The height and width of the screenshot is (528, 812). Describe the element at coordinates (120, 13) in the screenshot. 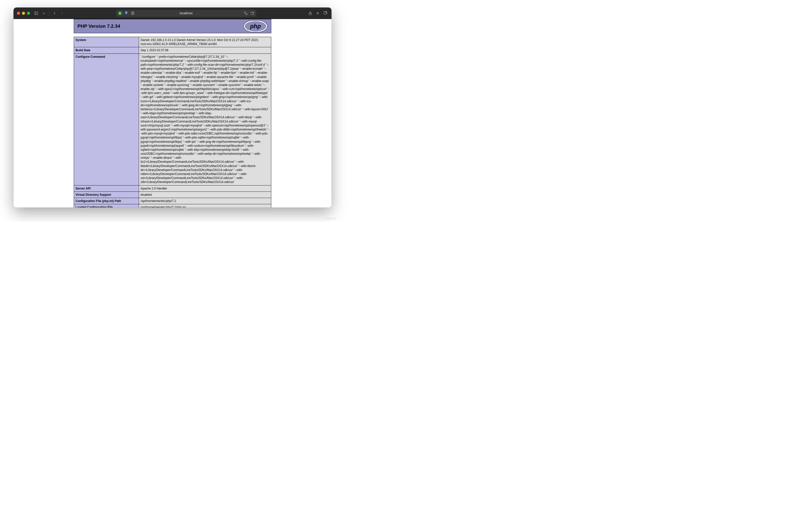

I see `site-extension-badge-icon: ●` at that location.